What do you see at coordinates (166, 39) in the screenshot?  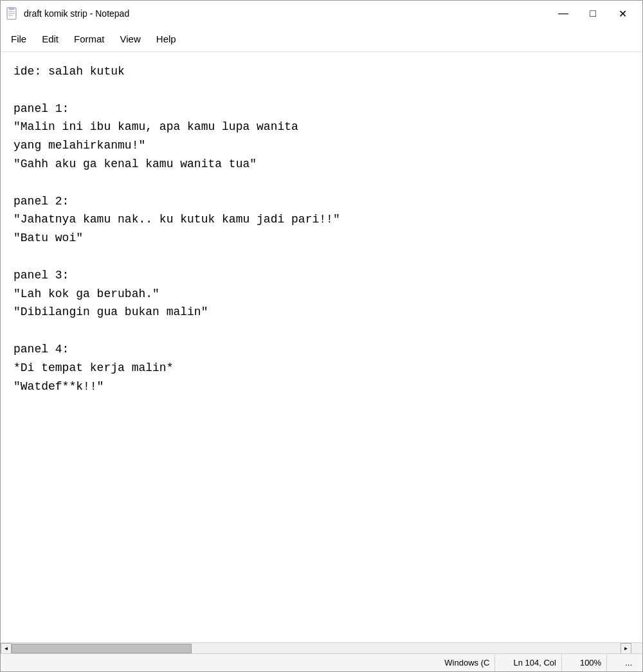 I see `menu-help: Help` at bounding box center [166, 39].